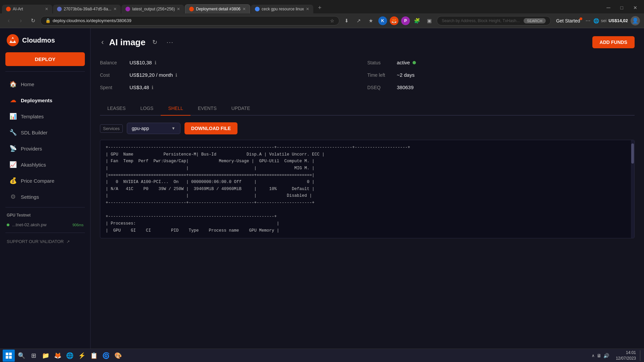 The height and width of the screenshot is (362, 644). I want to click on status-indicator, so click(414, 63).